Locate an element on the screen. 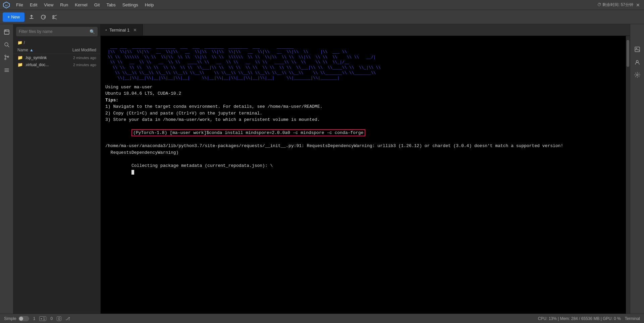 Image resolution: width=644 pixels, height=323 pixels. search-bar: 🔍 is located at coordinates (57, 32).